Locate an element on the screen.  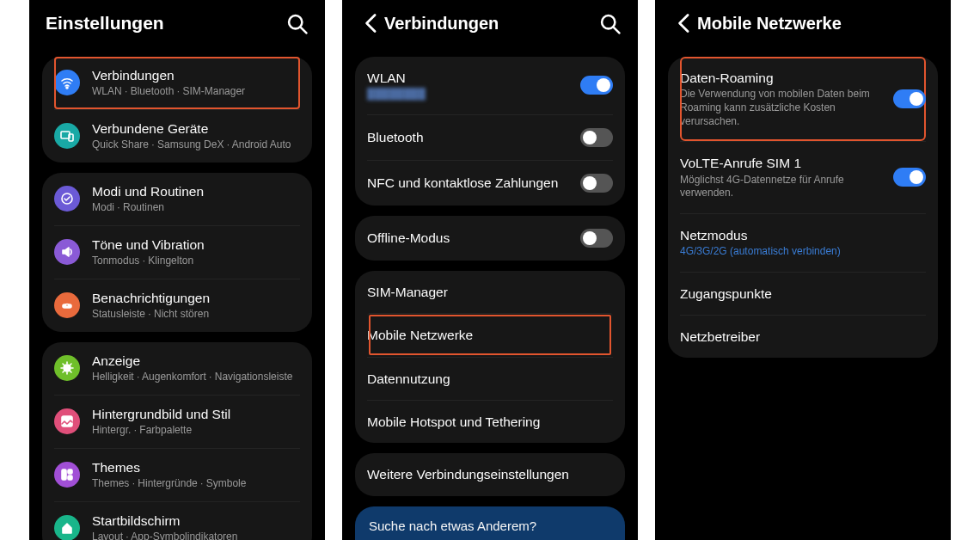
home-icon is located at coordinates (67, 528).